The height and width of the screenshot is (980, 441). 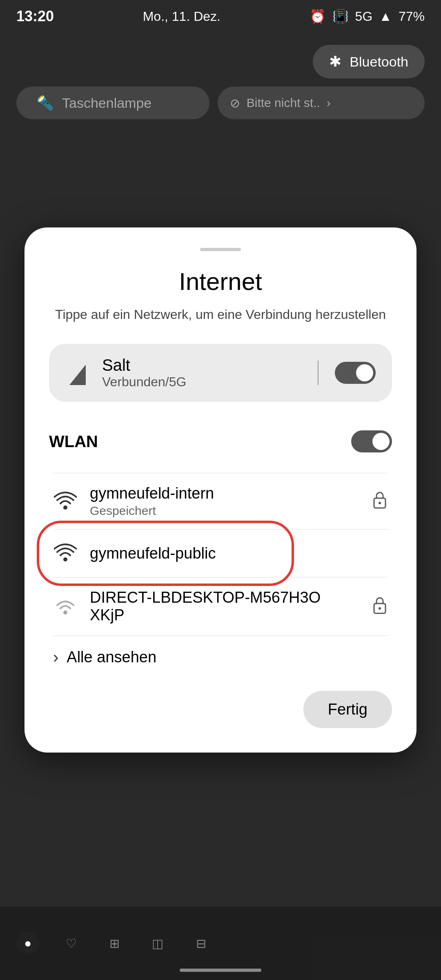 I want to click on nav-icon-book: ◫, so click(x=158, y=943).